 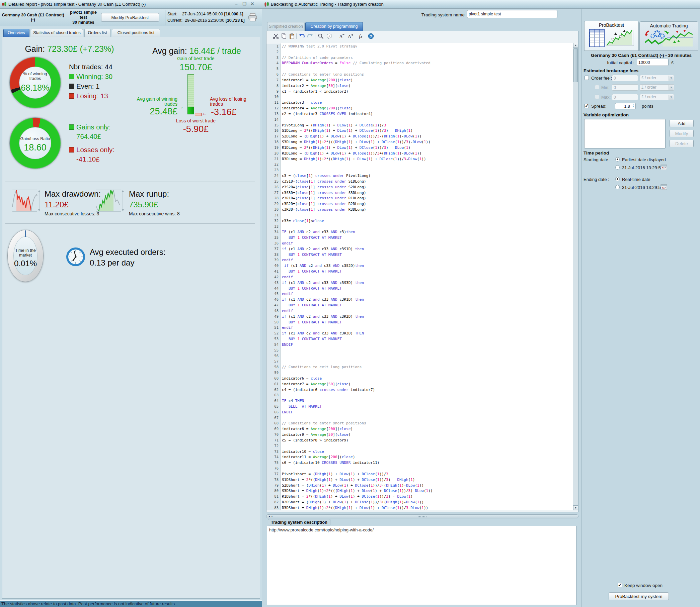 I want to click on ending-date-radio, so click(x=618, y=187).